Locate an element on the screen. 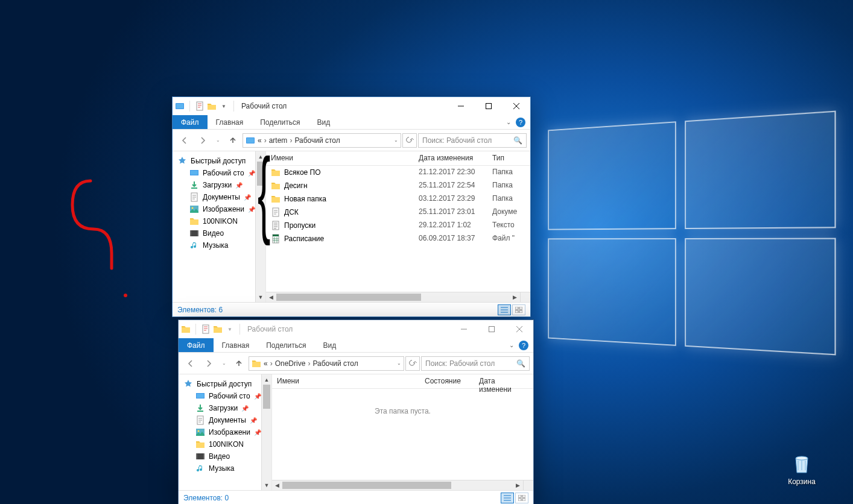 This screenshot has width=853, height=504. column-type: Тип is located at coordinates (509, 158).